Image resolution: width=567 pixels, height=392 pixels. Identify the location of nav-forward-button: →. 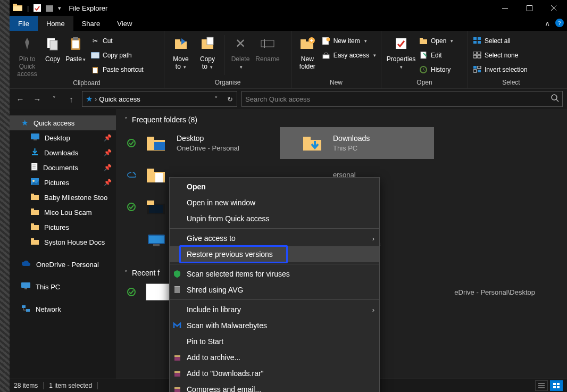
(37, 99).